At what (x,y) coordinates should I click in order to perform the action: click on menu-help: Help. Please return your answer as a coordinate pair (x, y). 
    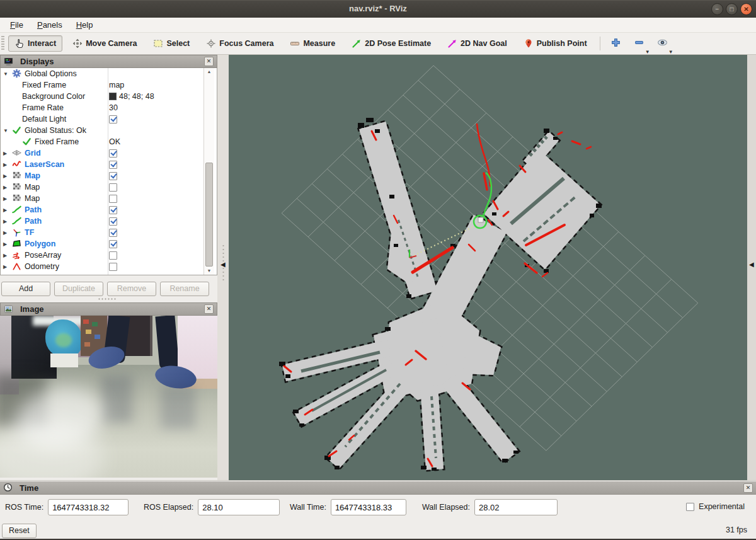
    Looking at the image, I should click on (84, 25).